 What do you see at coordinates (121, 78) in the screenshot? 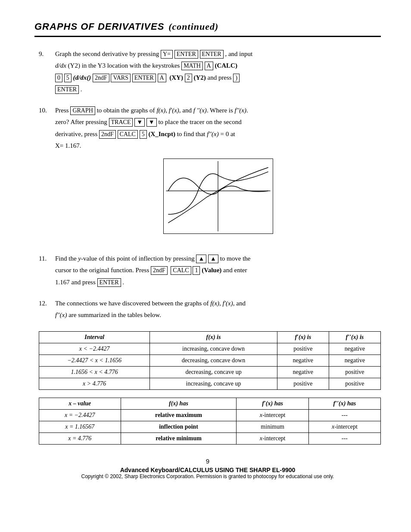
I see `key-vars: VARS` at bounding box center [121, 78].